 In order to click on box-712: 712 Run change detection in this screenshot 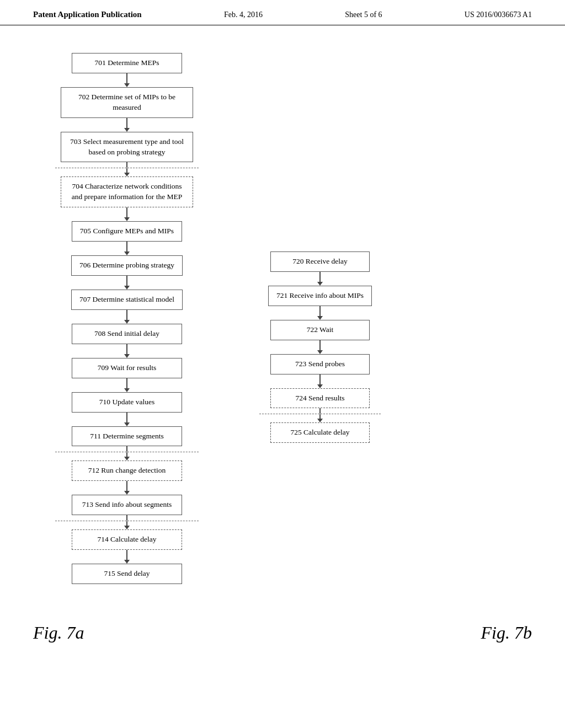, I will do `click(127, 471)`.